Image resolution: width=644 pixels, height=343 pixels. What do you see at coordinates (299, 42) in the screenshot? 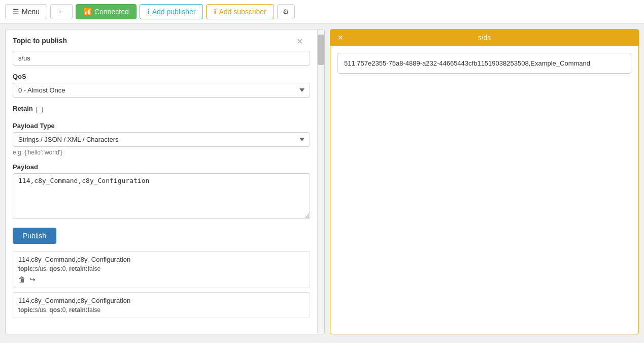
I see `publisher-close-button: ✕` at bounding box center [299, 42].